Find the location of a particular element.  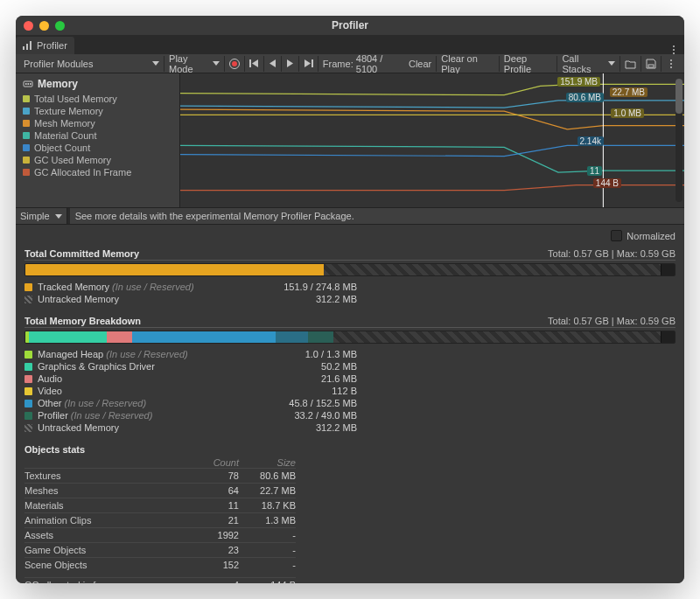

step-forward-icon is located at coordinates (290, 63).